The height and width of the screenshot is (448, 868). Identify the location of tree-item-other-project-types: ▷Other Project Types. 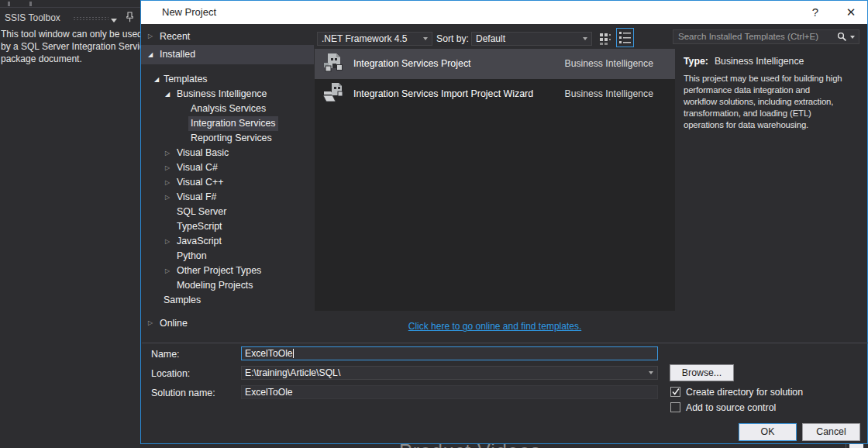
(228, 271).